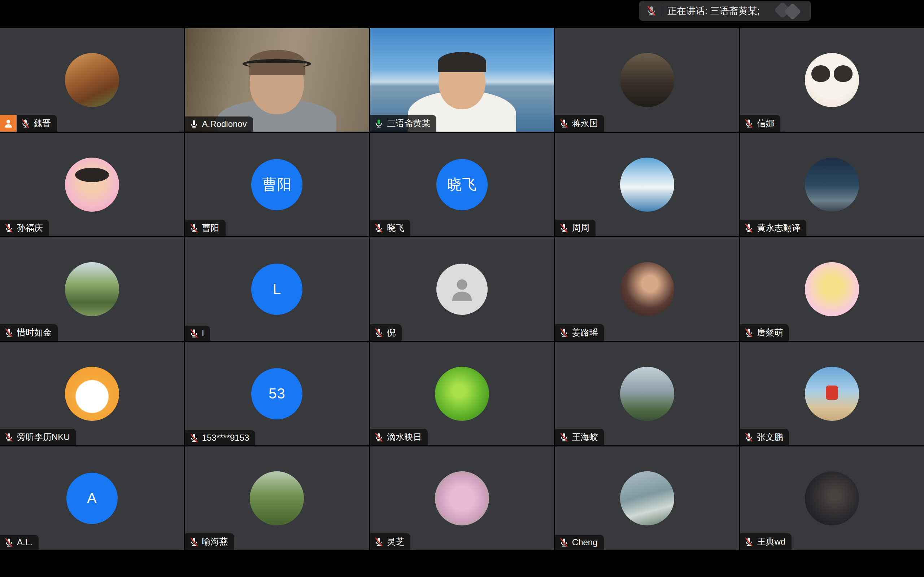 Image resolution: width=924 pixels, height=577 pixels. I want to click on avatar-initials: 53, so click(277, 394).